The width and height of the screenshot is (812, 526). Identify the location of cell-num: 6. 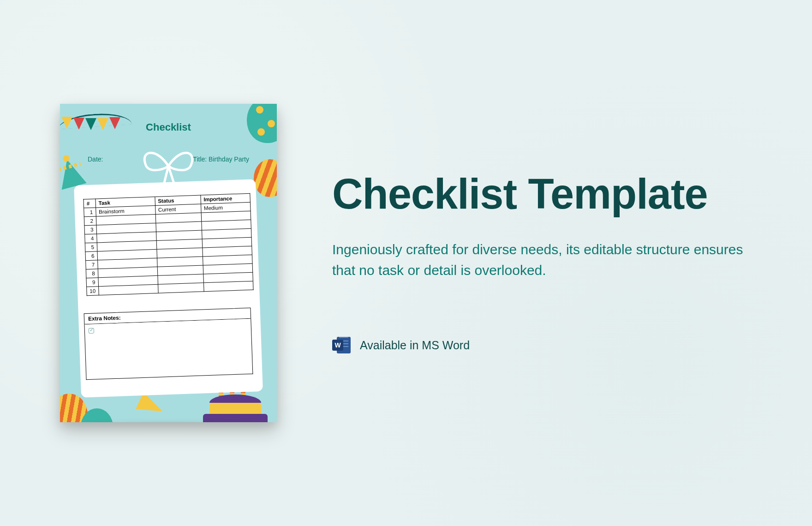
(91, 256).